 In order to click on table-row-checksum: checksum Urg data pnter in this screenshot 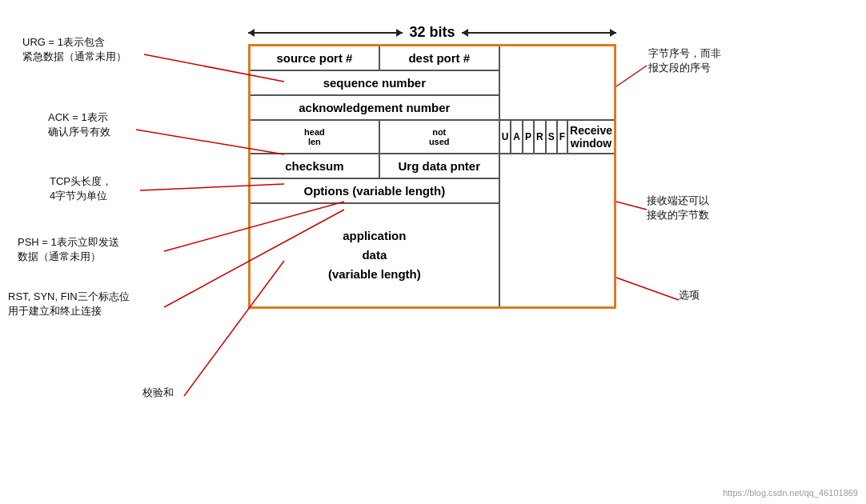, I will do `click(432, 166)`.